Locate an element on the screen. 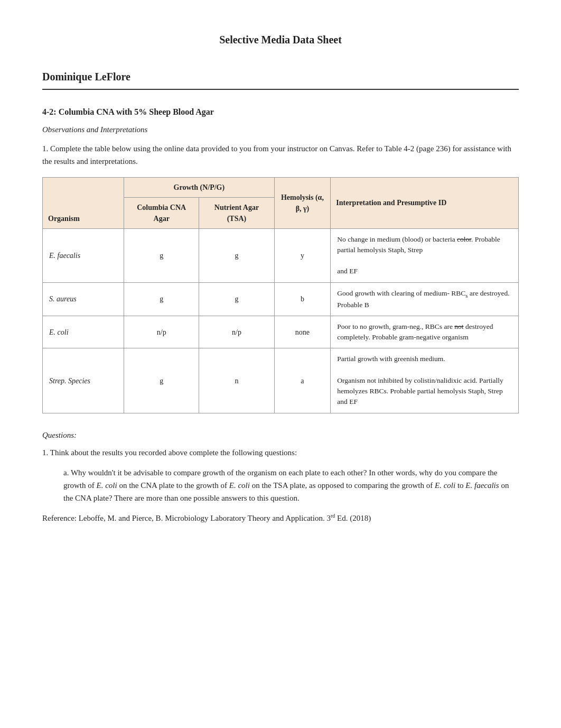 Image resolution: width=561 pixels, height=728 pixels. th-interpretation: Interpretation and Presumptive ID is located at coordinates (425, 203).